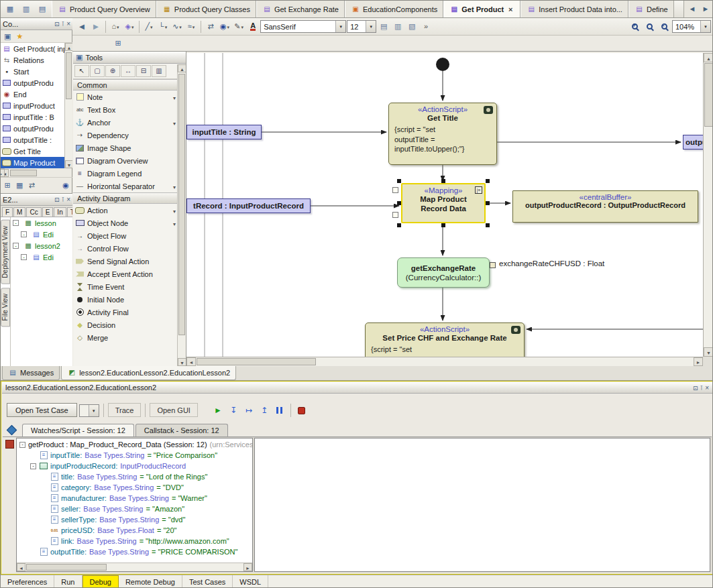 This screenshot has height=588, width=713. I want to click on font-color-icon, so click(253, 27).